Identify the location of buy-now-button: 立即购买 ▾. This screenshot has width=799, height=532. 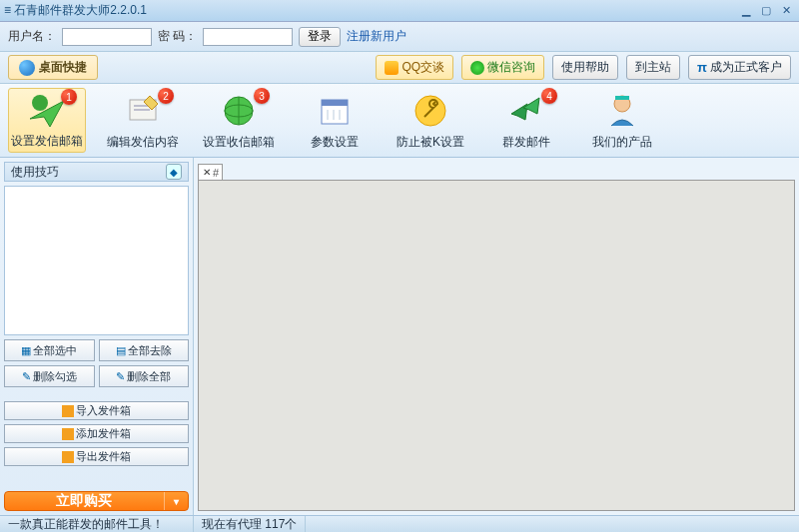
(96, 501).